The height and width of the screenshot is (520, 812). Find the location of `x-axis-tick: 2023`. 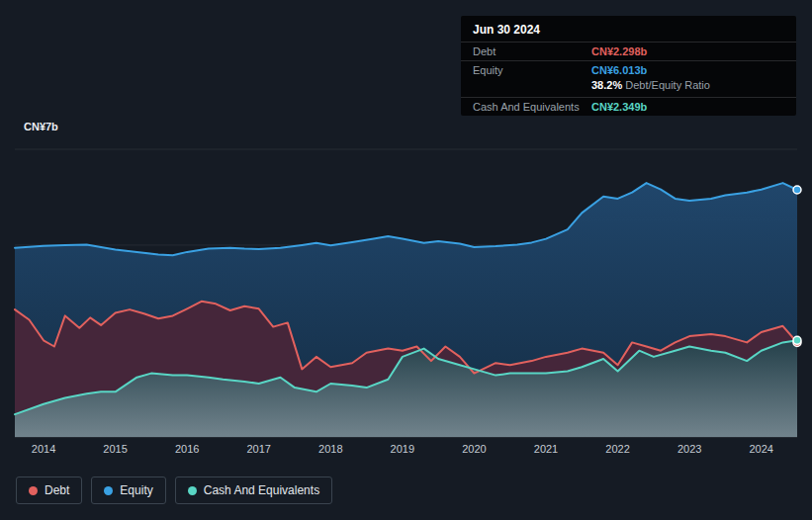

x-axis-tick: 2023 is located at coordinates (689, 449).